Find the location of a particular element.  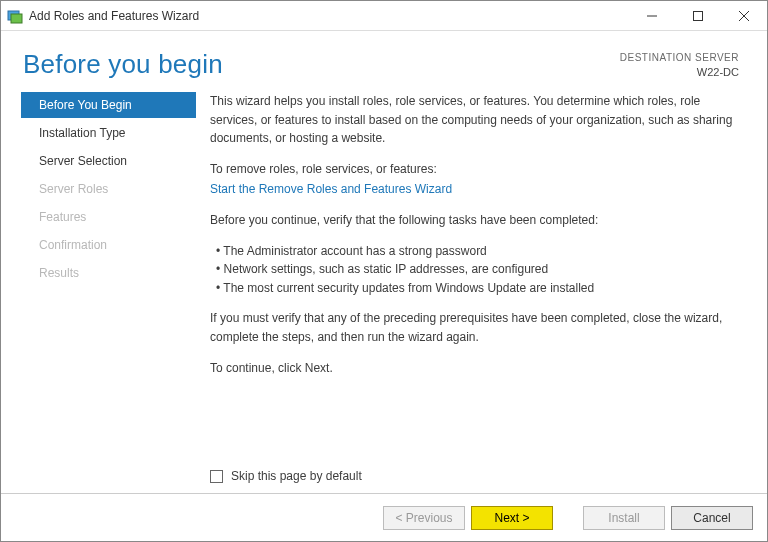

minimize-button is located at coordinates (652, 16).